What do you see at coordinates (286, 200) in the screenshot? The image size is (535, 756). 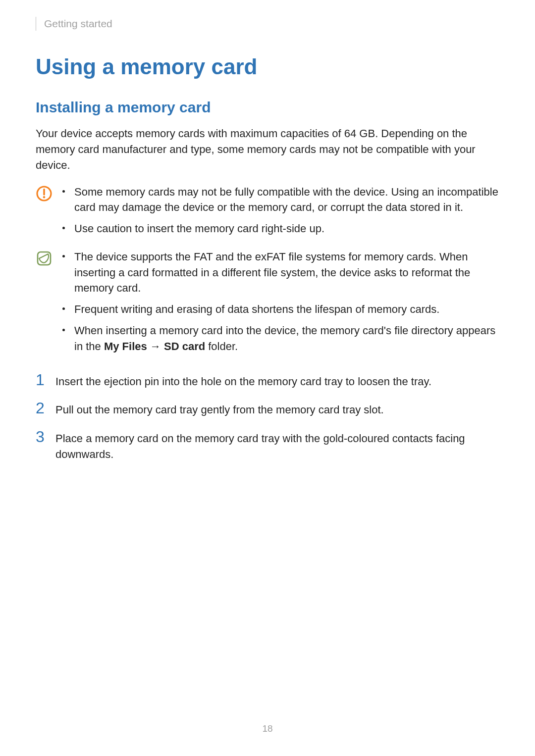 I see `caution-item-1: Some memory cards may not be fully compa…` at bounding box center [286, 200].